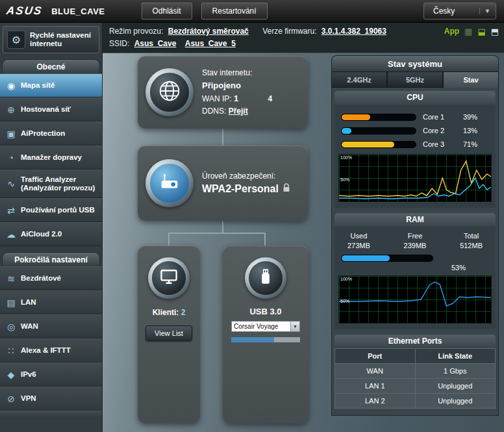 The width and height of the screenshot is (504, 432). I want to click on port-cell: LAN 2, so click(375, 401).